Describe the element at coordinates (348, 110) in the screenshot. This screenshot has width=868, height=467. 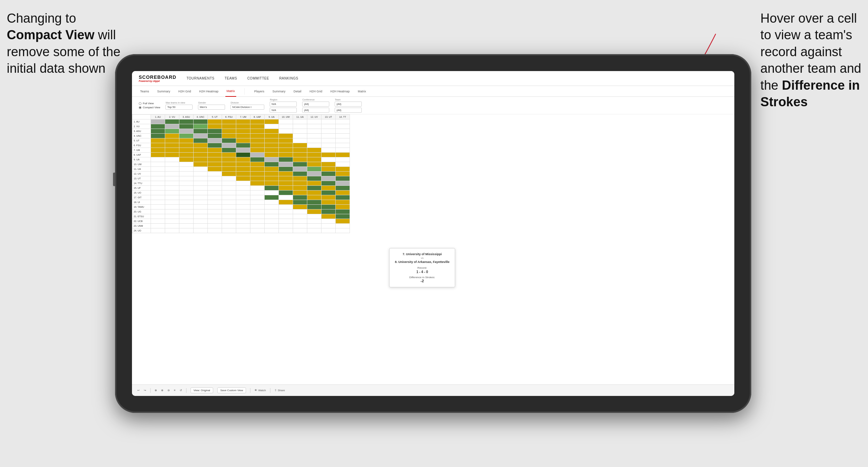
I see `team-select2: (All)` at that location.